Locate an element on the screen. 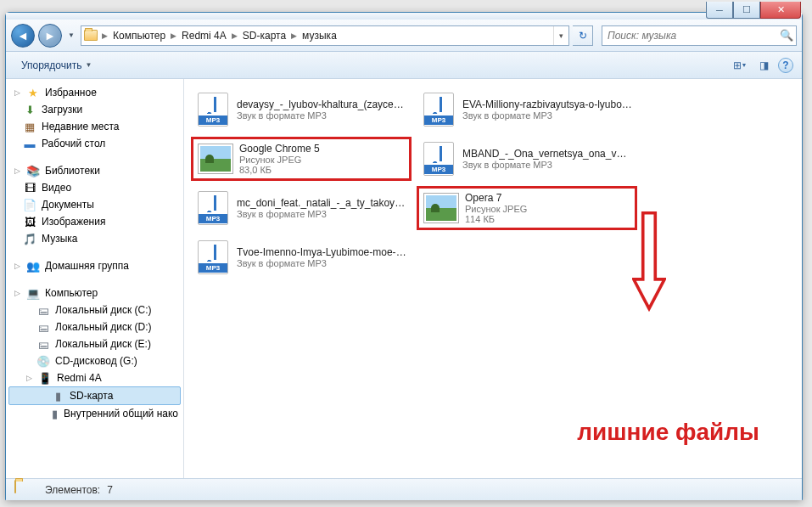 The width and height of the screenshot is (812, 507). breadcrumb-folder: музыка is located at coordinates (319, 36).